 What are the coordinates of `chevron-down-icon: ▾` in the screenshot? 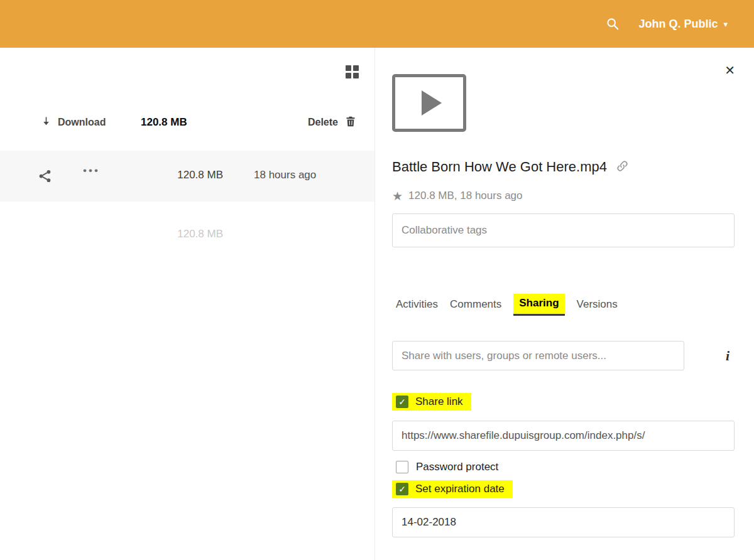 It's located at (725, 24).